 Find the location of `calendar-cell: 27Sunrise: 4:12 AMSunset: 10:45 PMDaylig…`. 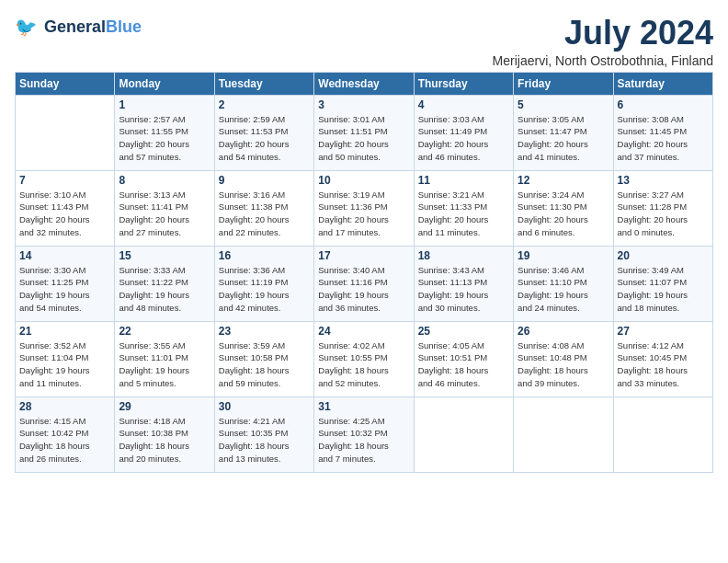

calendar-cell: 27Sunrise: 4:12 AMSunset: 10:45 PMDaylig… is located at coordinates (663, 359).